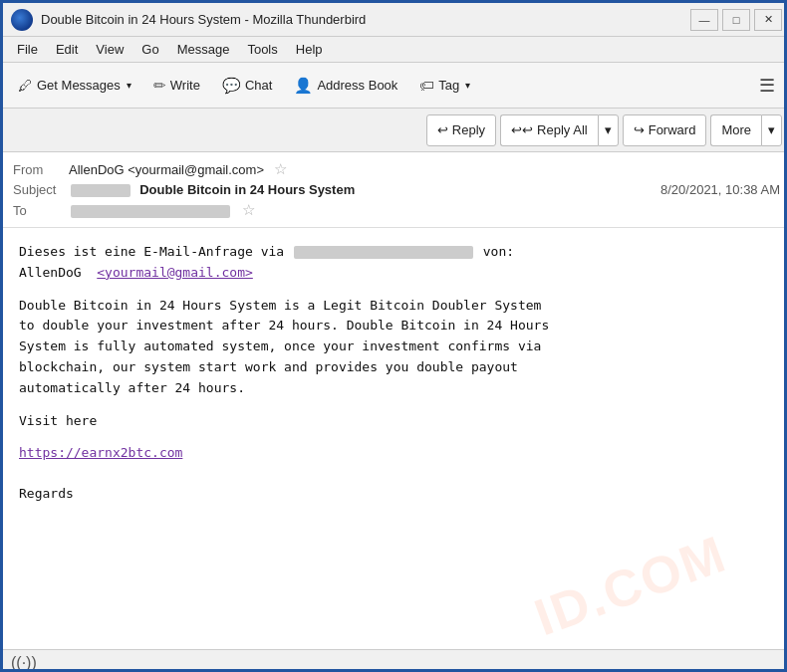 This screenshot has width=787, height=672. Describe the element at coordinates (303, 86) in the screenshot. I see `address-book-icon: 👤` at that location.